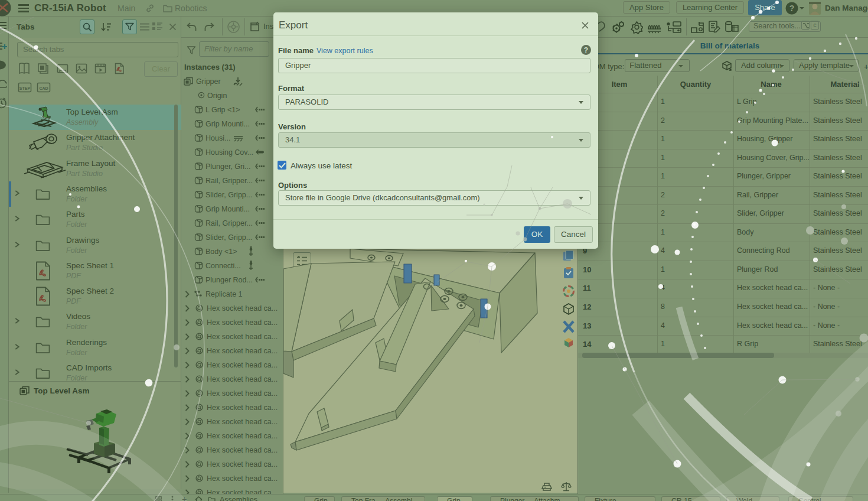 The width and height of the screenshot is (868, 501). Describe the element at coordinates (25, 89) in the screenshot. I see `svg-text: STEP` at that location.